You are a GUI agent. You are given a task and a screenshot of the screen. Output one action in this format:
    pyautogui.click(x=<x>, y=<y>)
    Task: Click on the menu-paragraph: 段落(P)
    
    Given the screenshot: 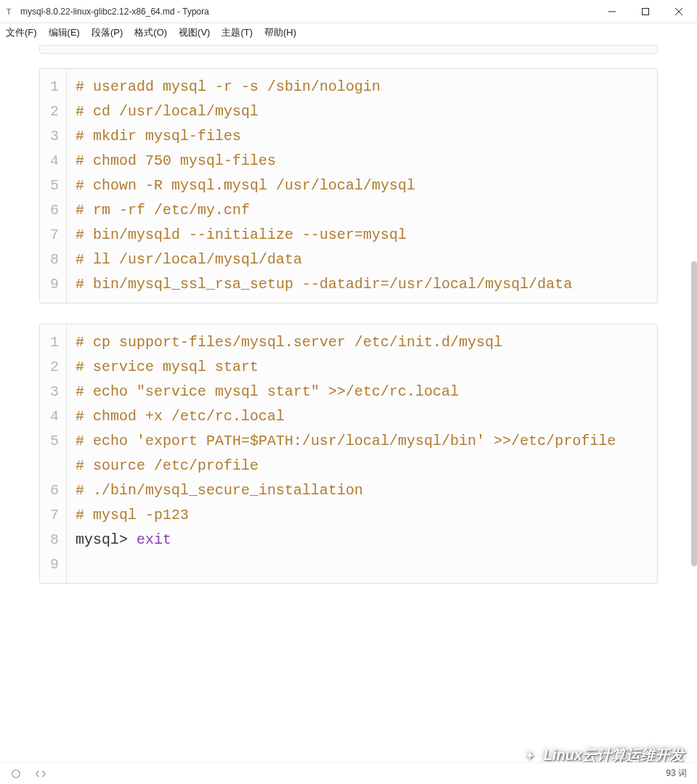 What is the action you would take?
    pyautogui.click(x=107, y=33)
    